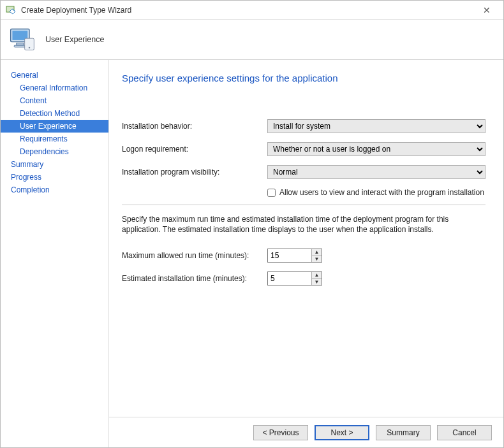  What do you see at coordinates (195, 278) in the screenshot?
I see `label-est-install: Estimated installation time (minutes):` at bounding box center [195, 278].